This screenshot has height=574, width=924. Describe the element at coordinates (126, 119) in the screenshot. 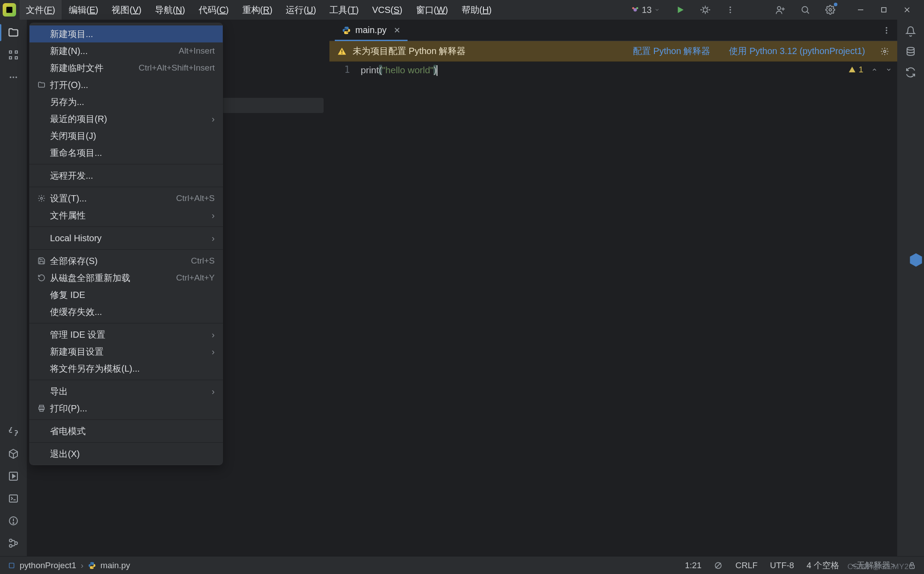

I see `menu-recent: 最近的项目(R)›` at that location.